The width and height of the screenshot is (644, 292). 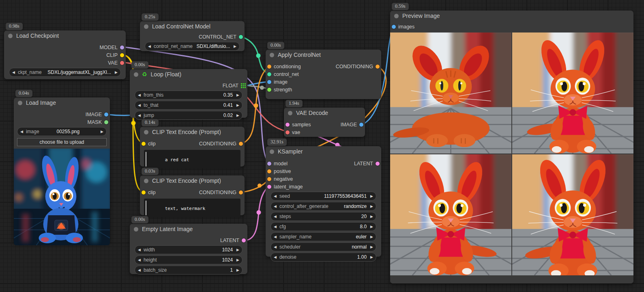 What do you see at coordinates (189, 74) in the screenshot?
I see `node-title-bar: ♻ Loop (Float)` at bounding box center [189, 74].